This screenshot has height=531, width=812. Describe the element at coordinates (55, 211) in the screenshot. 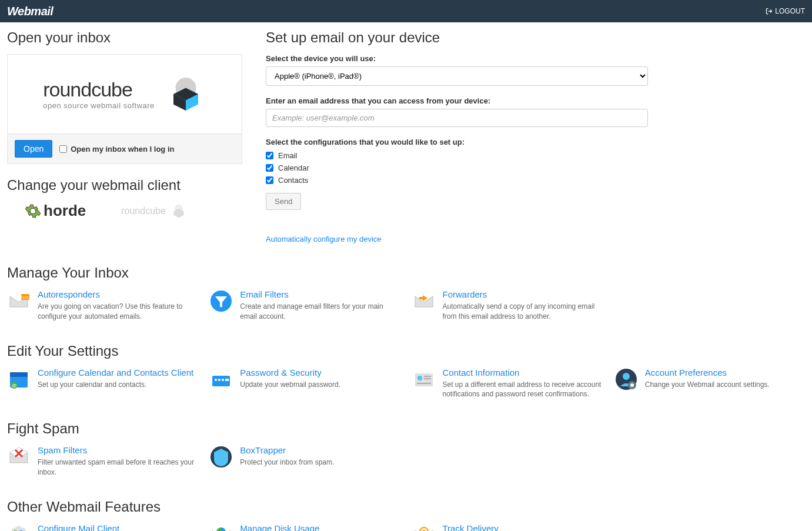

I see `horde-client-option: horde` at that location.